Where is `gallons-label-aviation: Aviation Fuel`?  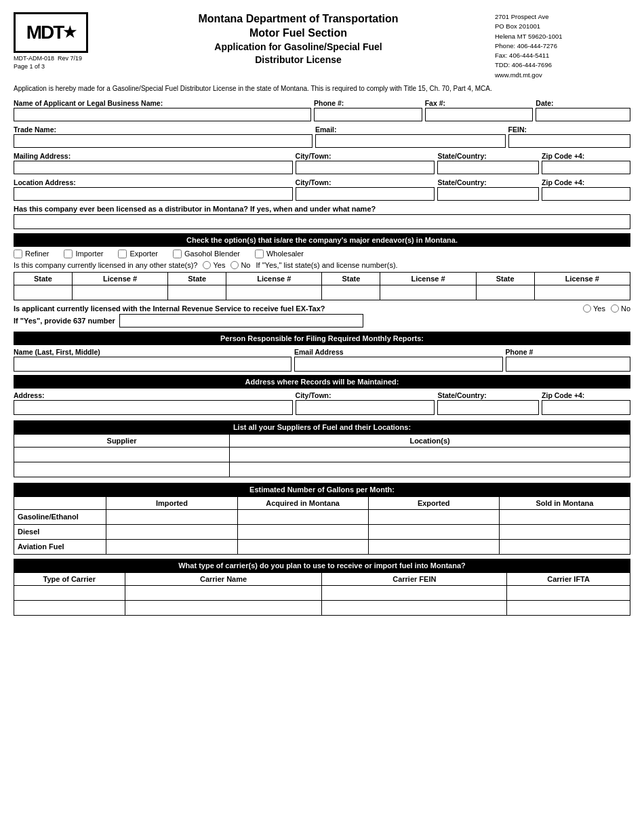 gallons-label-aviation: Aviation Fuel is located at coordinates (60, 547).